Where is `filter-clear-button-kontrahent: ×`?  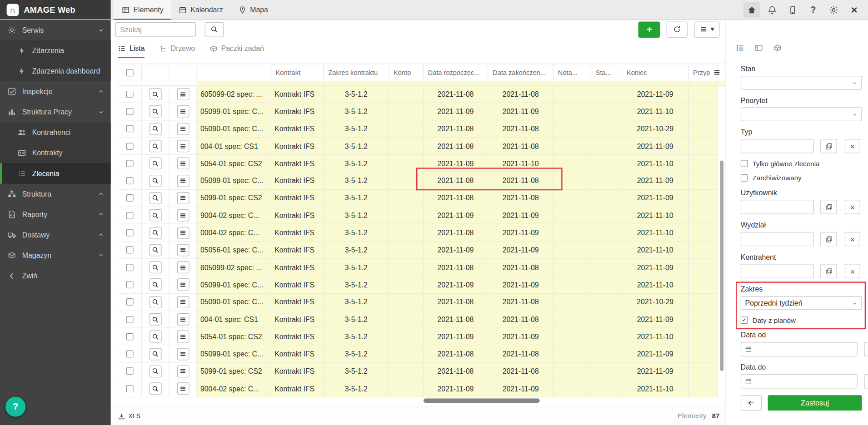
filter-clear-button-kontrahent: × is located at coordinates (853, 271).